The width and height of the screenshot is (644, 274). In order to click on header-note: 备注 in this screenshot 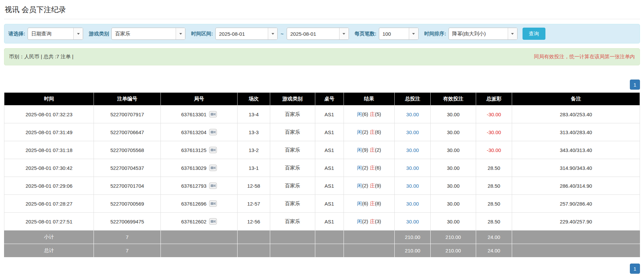, I will do `click(576, 99)`.